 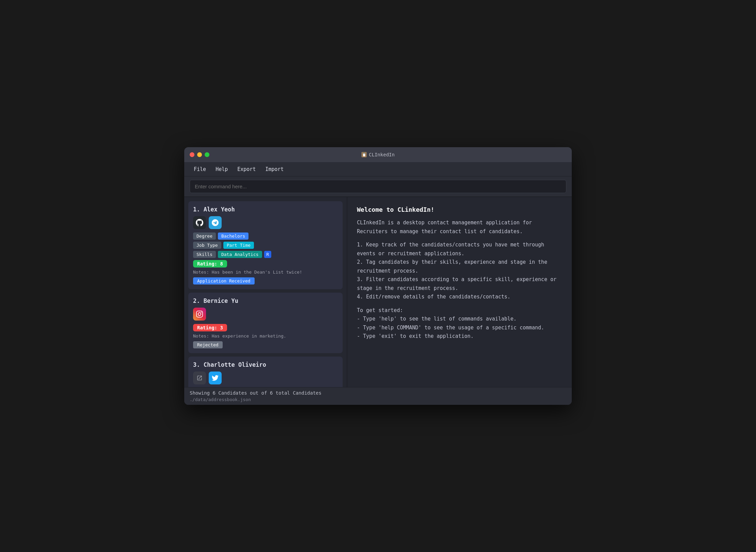 I want to click on candidate-card: 1. Alex Yeoh Degree Bachelors Job Type P…, so click(x=265, y=245).